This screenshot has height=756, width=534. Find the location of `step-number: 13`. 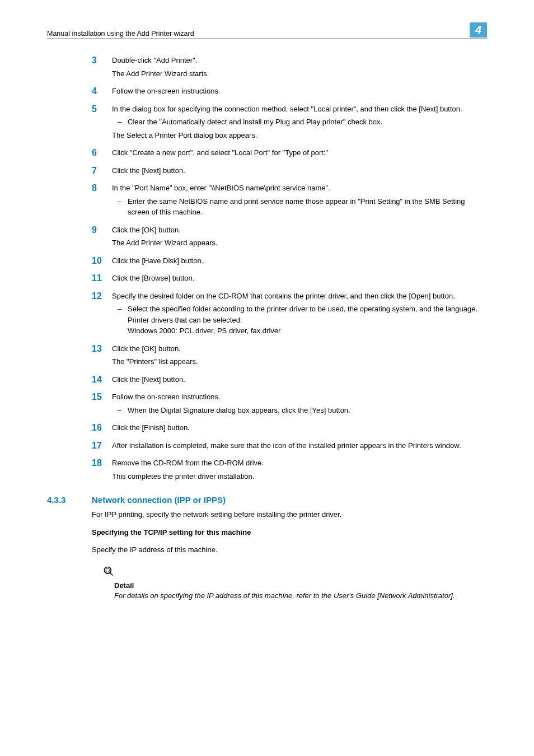

step-number: 13 is located at coordinates (102, 349).